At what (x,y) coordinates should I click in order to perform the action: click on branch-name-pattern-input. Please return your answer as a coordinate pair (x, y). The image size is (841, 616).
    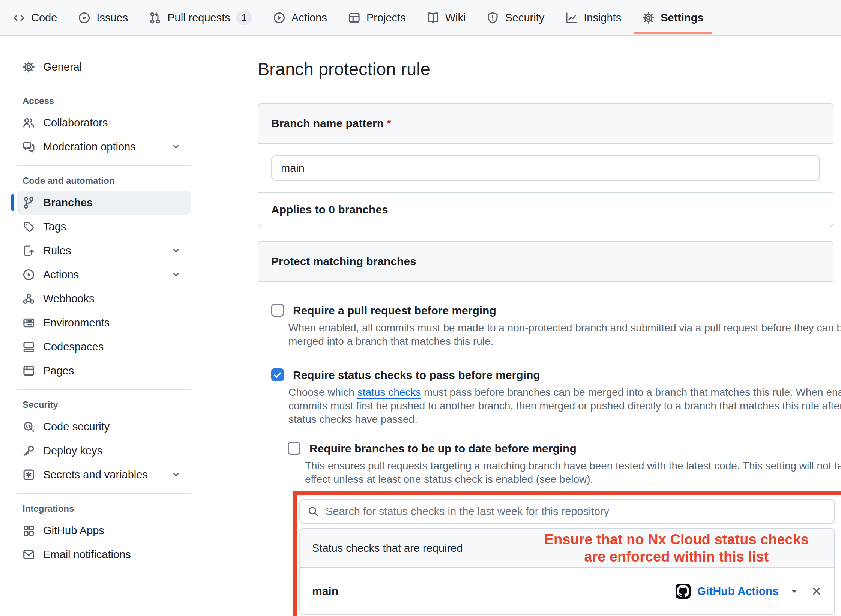
    Looking at the image, I should click on (545, 168).